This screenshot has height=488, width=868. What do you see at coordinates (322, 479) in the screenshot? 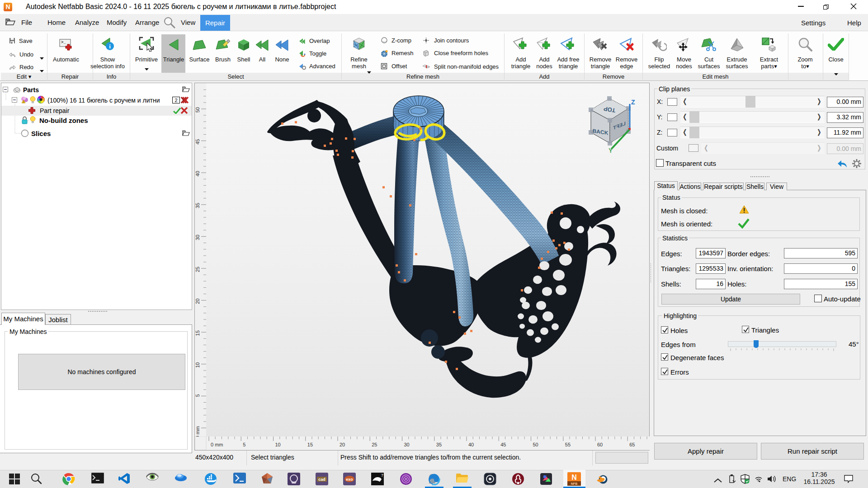
I see `svg-text: cad` at bounding box center [322, 479].